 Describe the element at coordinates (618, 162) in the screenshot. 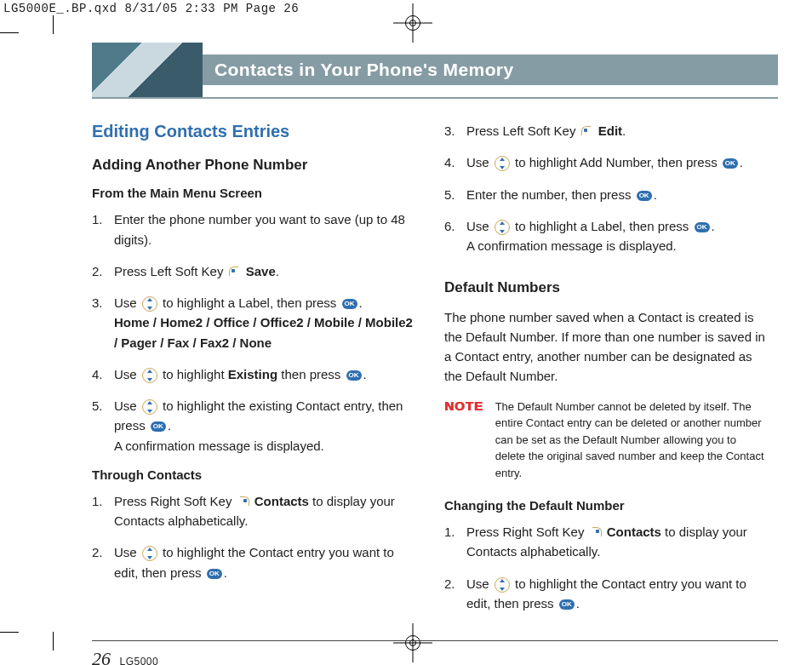

I see `step-text: to highlight Add Number, then press` at that location.